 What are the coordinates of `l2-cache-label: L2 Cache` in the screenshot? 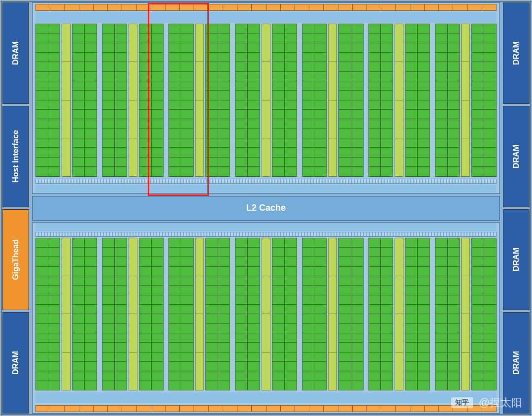 It's located at (266, 208).